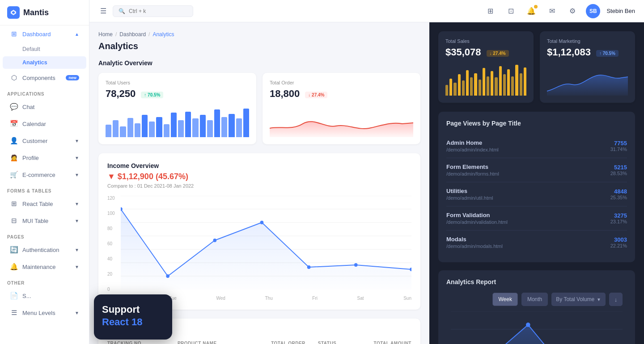  What do you see at coordinates (529, 198) in the screenshot?
I see `pv-url-utilities: /demo/admin/util.html` at bounding box center [529, 198].